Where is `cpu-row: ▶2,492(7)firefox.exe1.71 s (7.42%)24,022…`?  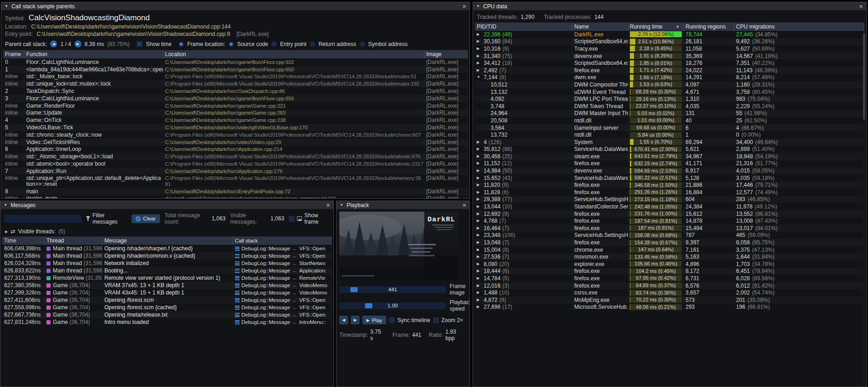 cpu-row: ▶2,492(7)firefox.exe1.71 s (7.42%)24,022… is located at coordinates (669, 70).